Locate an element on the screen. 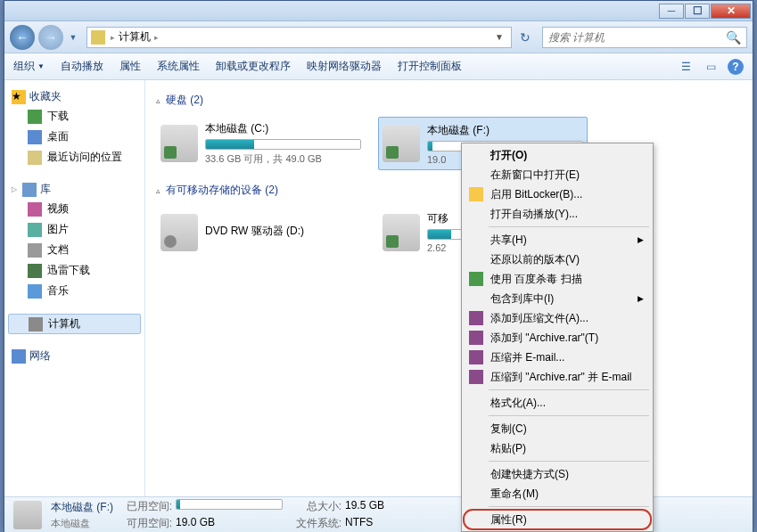 Image resolution: width=757 pixels, height=532 pixels. sidebar-item: 下载 is located at coordinates (75, 116).